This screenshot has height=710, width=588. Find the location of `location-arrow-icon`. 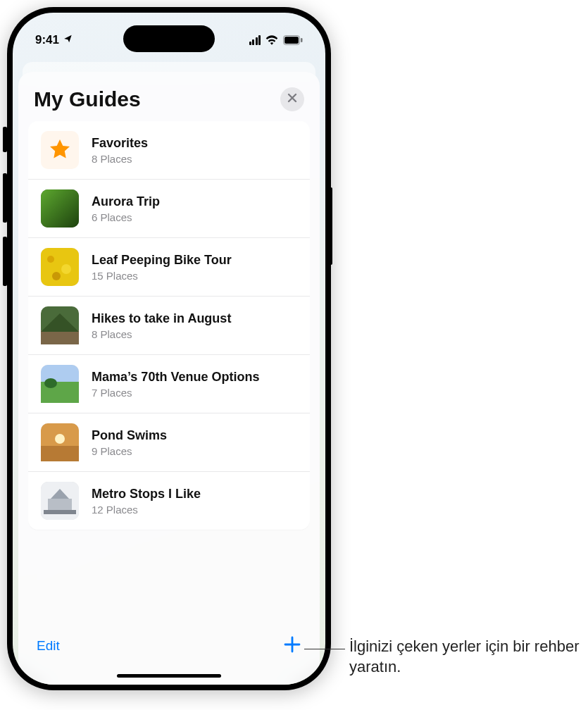

location-arrow-icon is located at coordinates (68, 40).